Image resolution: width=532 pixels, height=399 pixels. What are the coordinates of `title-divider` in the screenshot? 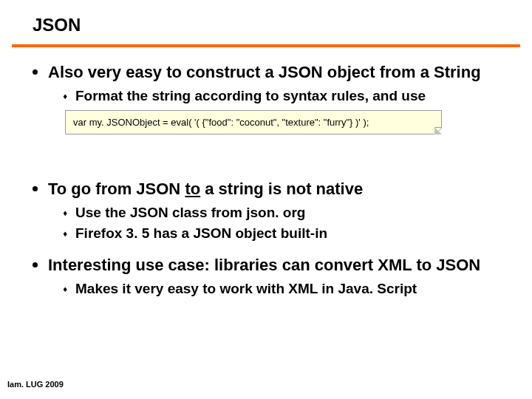 It's located at (266, 46).